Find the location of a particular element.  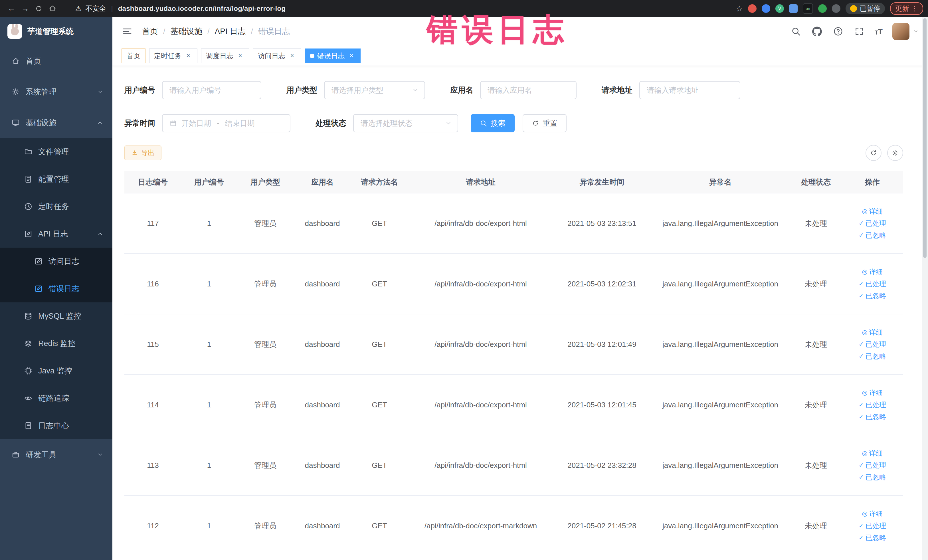

app-name-input is located at coordinates (528, 90).